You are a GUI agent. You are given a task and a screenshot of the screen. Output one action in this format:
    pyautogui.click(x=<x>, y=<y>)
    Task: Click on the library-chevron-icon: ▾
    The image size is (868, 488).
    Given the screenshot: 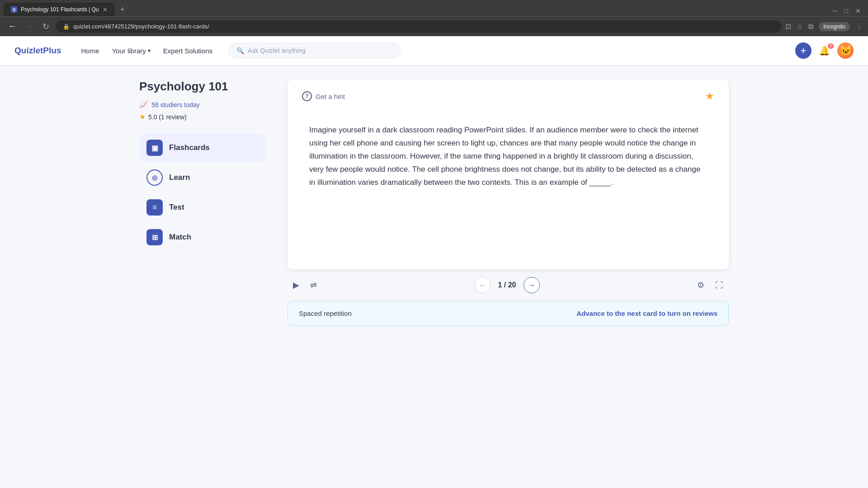 What is the action you would take?
    pyautogui.click(x=149, y=51)
    